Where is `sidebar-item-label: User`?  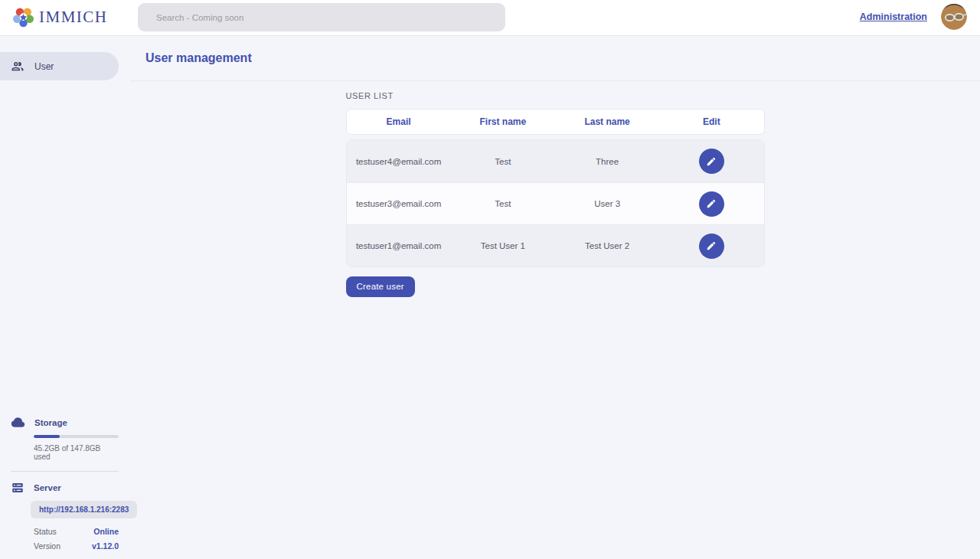 sidebar-item-label: User is located at coordinates (44, 67).